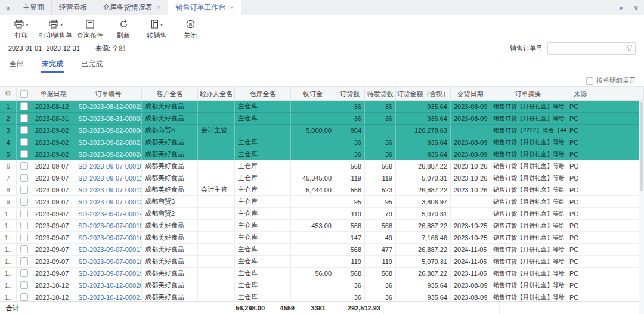 The height and width of the screenshot is (314, 644). Describe the element at coordinates (56, 30) in the screenshot. I see `print-sales-order-button: ▾打印销售单` at that location.